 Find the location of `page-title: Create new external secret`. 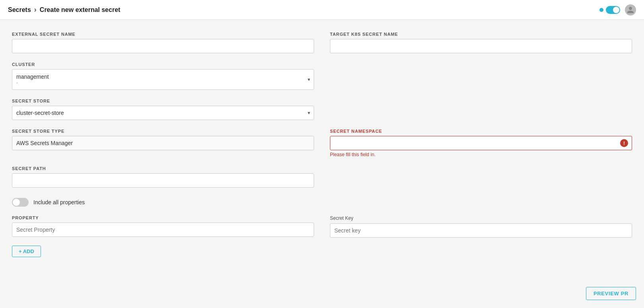

page-title: Create new external secret is located at coordinates (80, 10).